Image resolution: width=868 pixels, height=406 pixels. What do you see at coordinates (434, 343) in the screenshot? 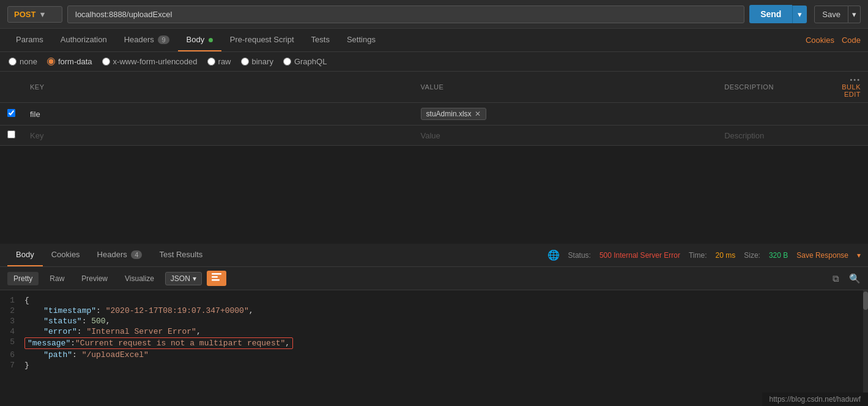
I see `json-line-5: 5 "message": "Current request is not a m…` at bounding box center [434, 343].